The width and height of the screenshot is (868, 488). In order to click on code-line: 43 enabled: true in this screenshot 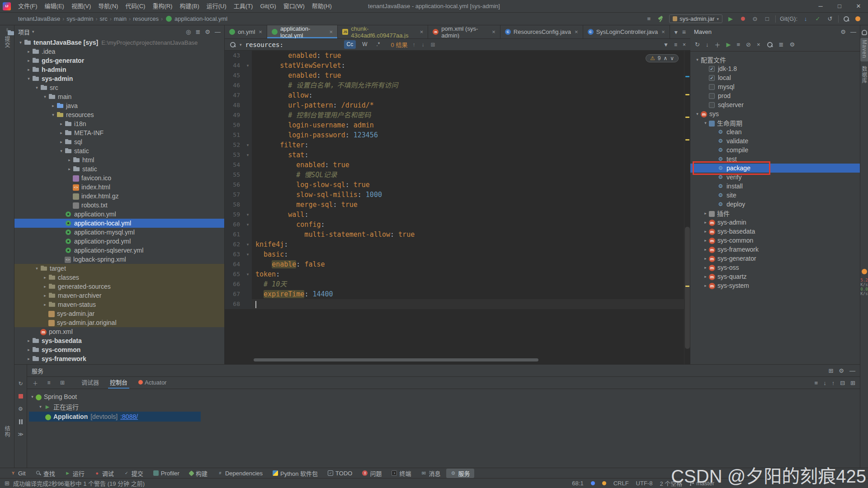, I will do `click(458, 56)`.